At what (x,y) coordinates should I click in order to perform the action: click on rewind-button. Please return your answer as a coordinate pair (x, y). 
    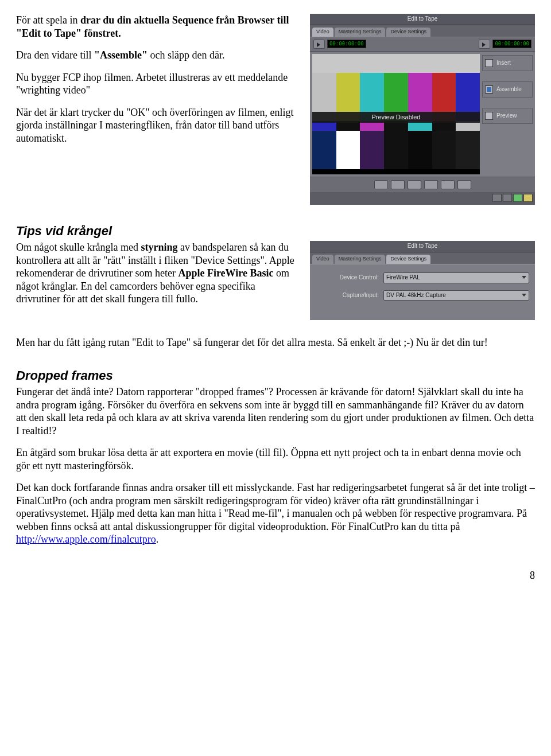
    Looking at the image, I should click on (381, 185).